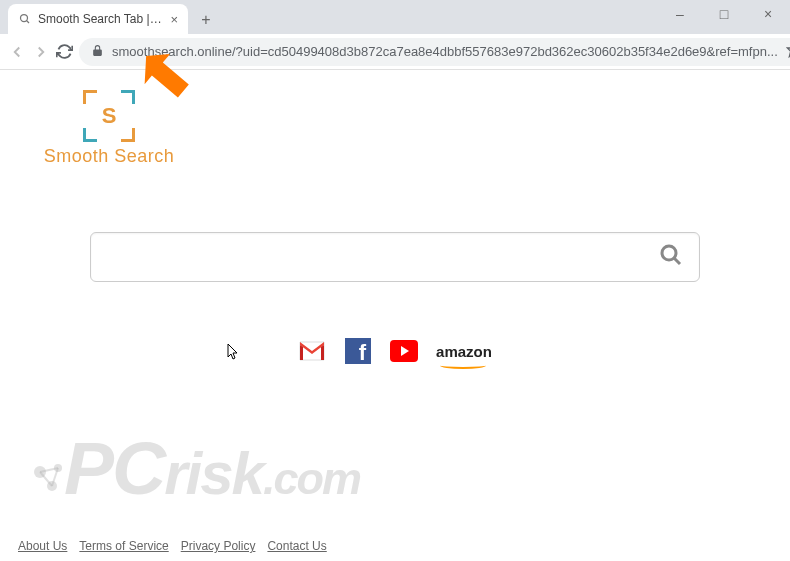 This screenshot has width=790, height=561. What do you see at coordinates (312, 351) in the screenshot?
I see `gmail-link` at bounding box center [312, 351].